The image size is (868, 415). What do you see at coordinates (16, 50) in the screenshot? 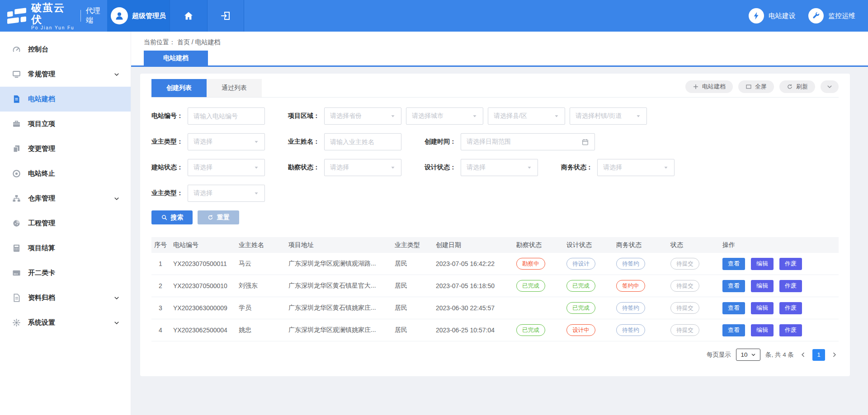
I see `dashboard-icon` at bounding box center [16, 50].